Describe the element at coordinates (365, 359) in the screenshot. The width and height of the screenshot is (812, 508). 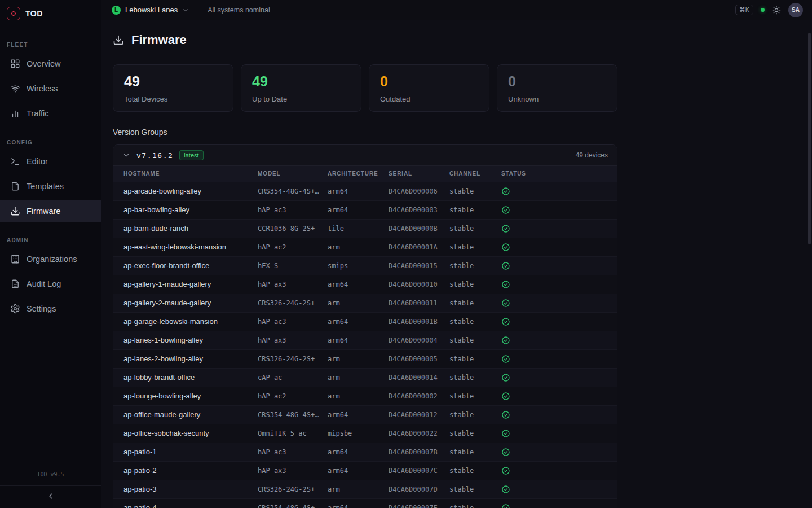
I see `table-row: ap-lanes-2-bowling-alleyCRS326-24G-2S+ar…` at that location.